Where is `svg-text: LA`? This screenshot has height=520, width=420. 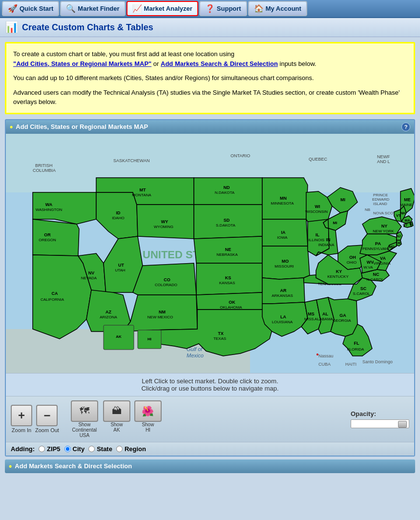 svg-text: LA is located at coordinates (283, 317).